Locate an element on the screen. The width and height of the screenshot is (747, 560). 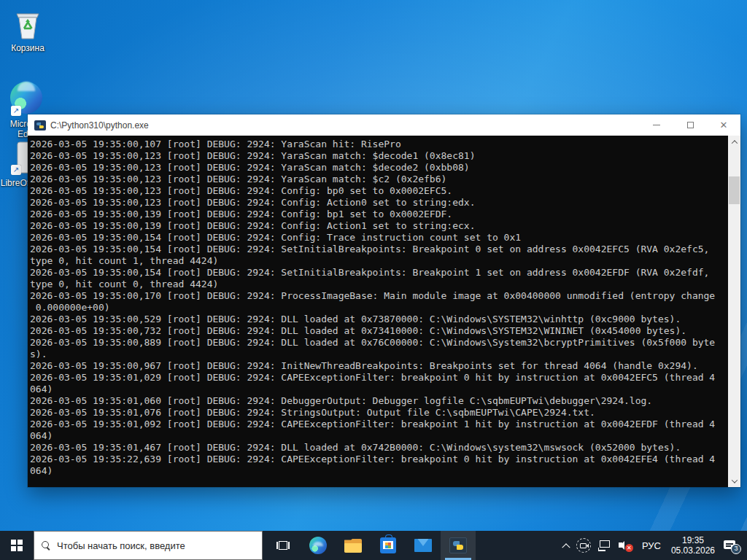
clock: 19:35 05.03.2026 is located at coordinates (693, 545).